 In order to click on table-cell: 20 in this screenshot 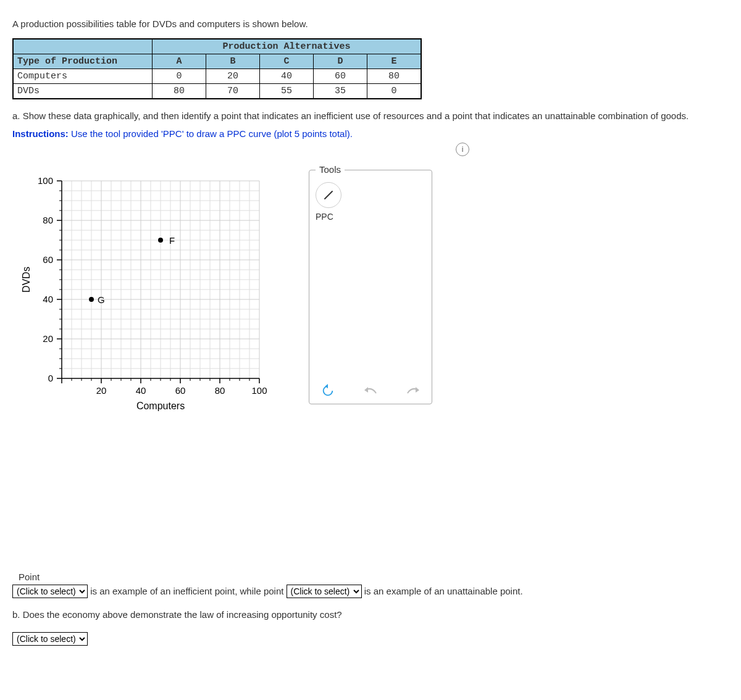, I will do `click(233, 77)`.